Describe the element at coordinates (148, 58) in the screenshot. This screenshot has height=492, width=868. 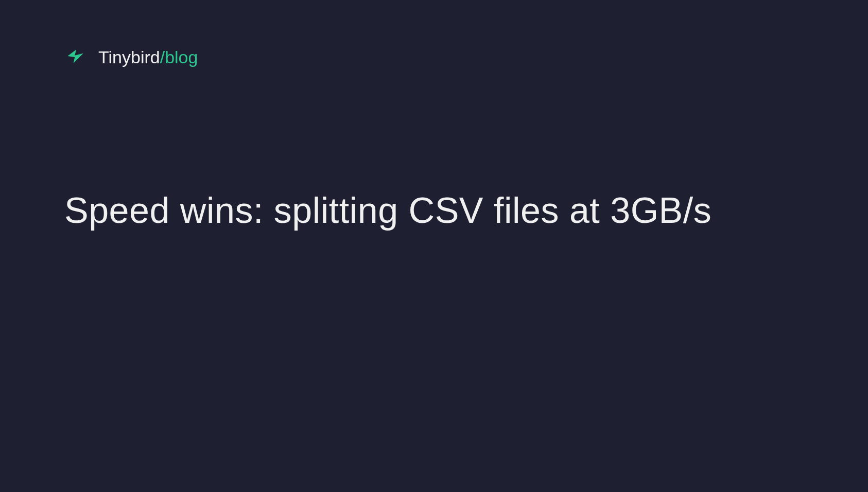
I see `brand-text: Tinybird/blog` at that location.